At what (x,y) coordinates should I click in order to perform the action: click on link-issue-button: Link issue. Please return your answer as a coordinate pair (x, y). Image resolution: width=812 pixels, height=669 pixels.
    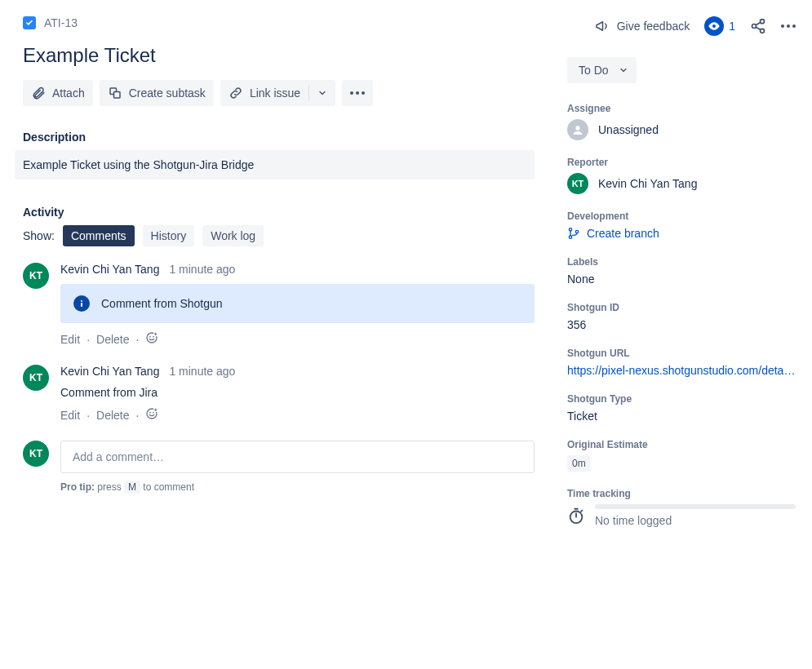
    Looking at the image, I should click on (264, 93).